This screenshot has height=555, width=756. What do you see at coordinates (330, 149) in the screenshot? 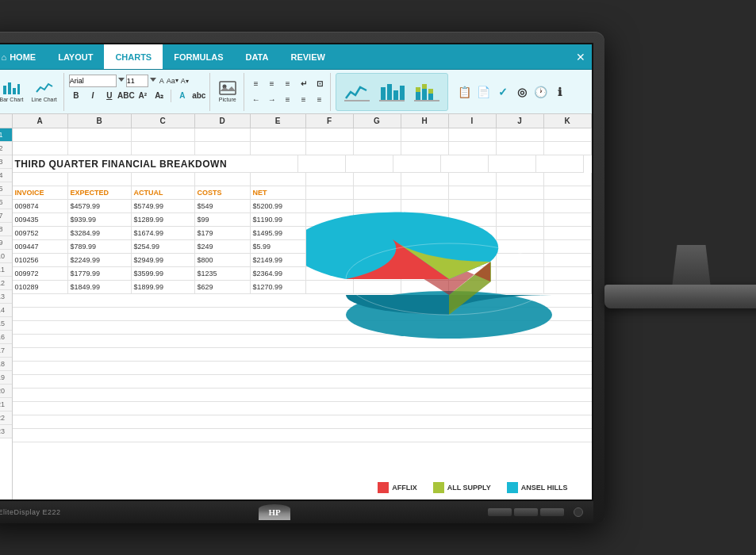
I see `cell-f2` at bounding box center [330, 149].